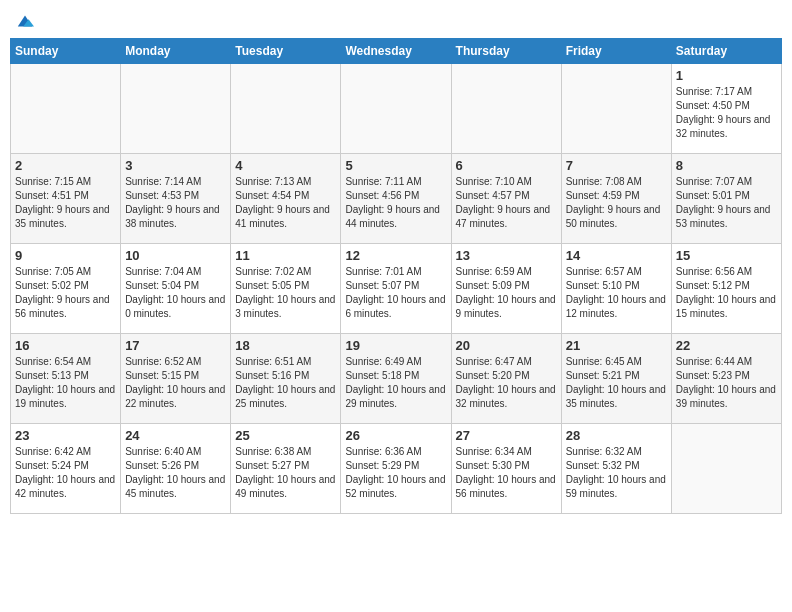  I want to click on calendar-cell: 9Sunrise: 7:05 AM Sunset: 5:02 PM Daylig…, so click(66, 289).